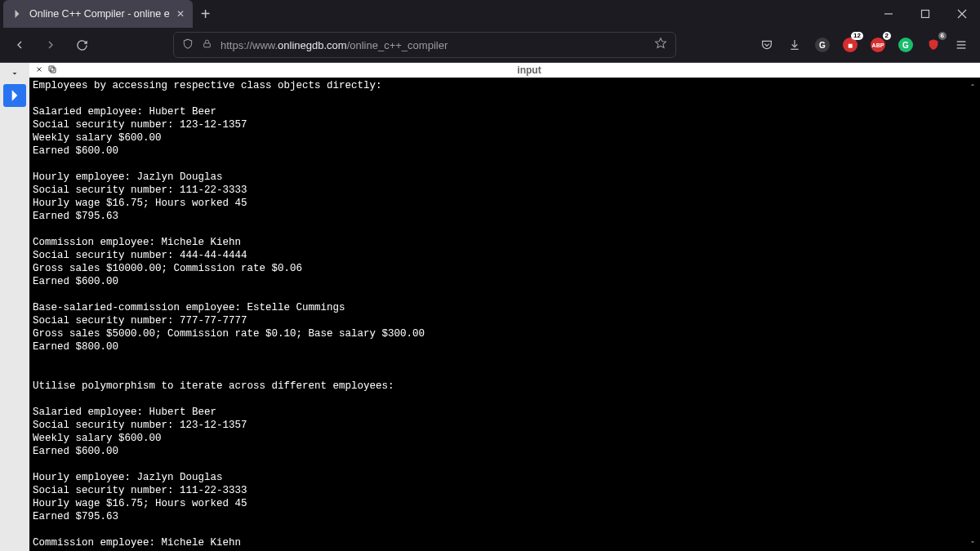  Describe the element at coordinates (490, 14) in the screenshot. I see `window-titlebar: Online C++ Compiler - online e ✕ +` at that location.